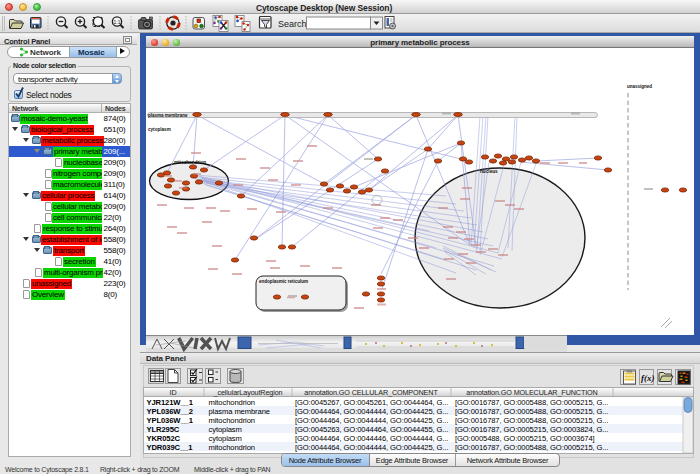  Describe the element at coordinates (294, 24) in the screenshot. I see `svg-text: Search:` at that location.